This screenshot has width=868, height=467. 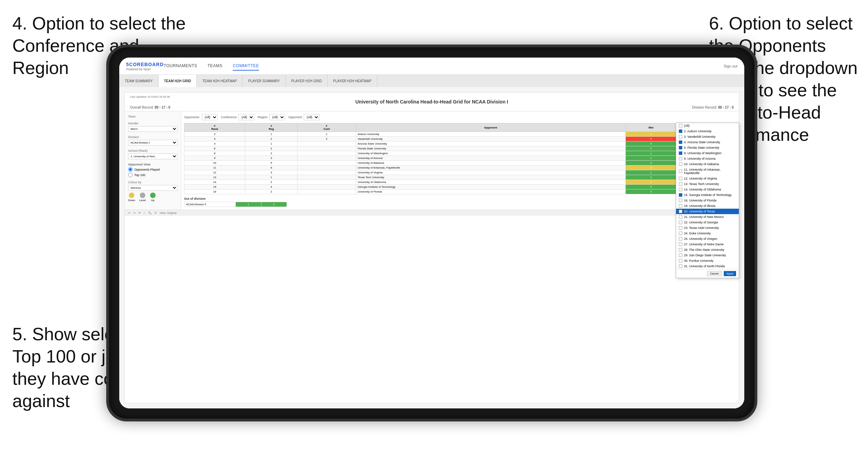 What do you see at coordinates (132, 197) in the screenshot?
I see `legend-down: Down` at bounding box center [132, 197].